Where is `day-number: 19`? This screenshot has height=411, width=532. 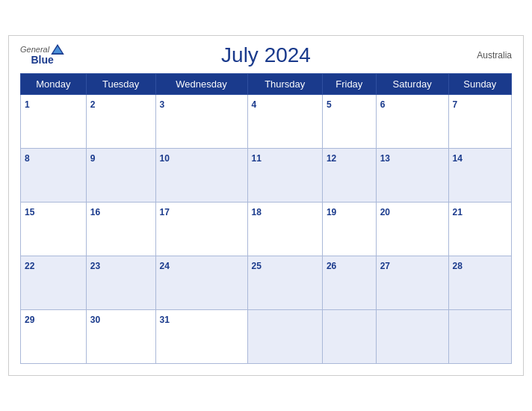
day-number: 19 is located at coordinates (332, 212).